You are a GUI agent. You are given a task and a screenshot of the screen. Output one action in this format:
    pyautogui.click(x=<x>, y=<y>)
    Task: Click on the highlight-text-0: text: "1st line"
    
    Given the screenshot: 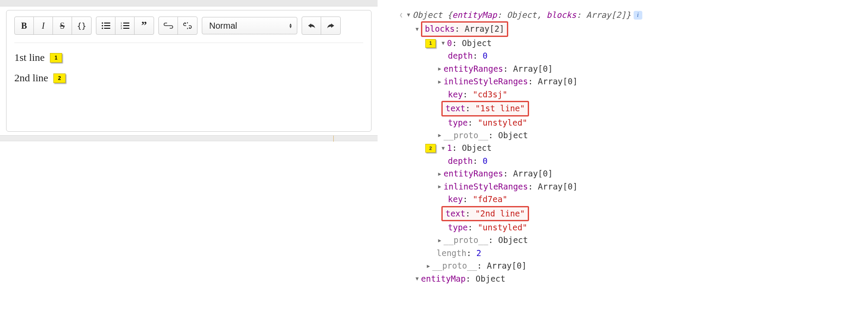 What is the action you would take?
    pyautogui.click(x=485, y=109)
    